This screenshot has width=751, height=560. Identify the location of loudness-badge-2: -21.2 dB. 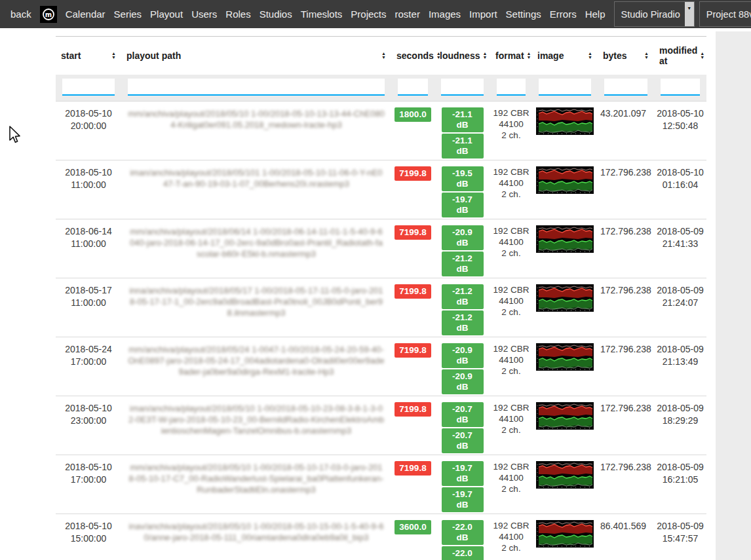
(463, 264).